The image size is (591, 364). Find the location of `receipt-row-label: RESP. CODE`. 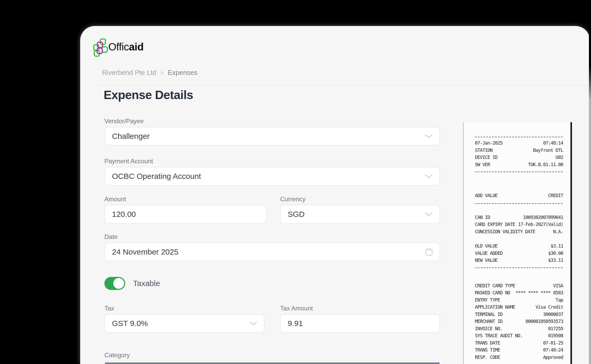

receipt-row-label: RESP. CODE is located at coordinates (487, 357).